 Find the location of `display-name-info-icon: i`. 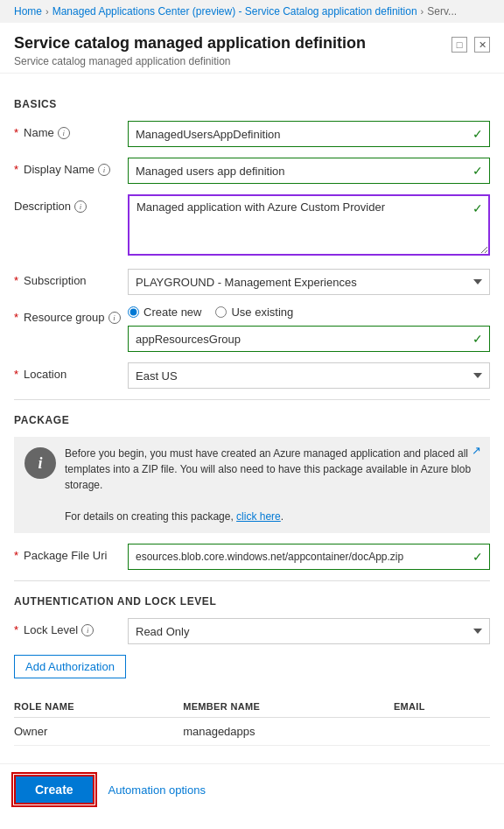

display-name-info-icon: i is located at coordinates (104, 170).